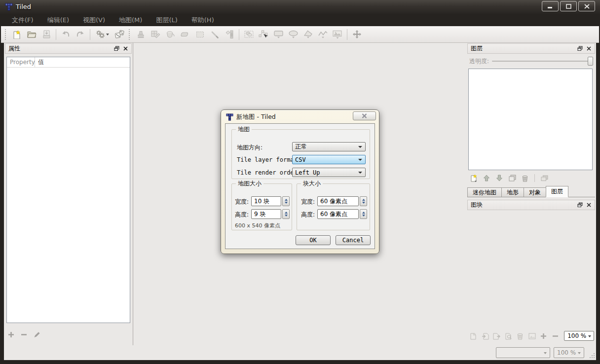 Image resolution: width=600 pixels, height=364 pixels. What do you see at coordinates (338, 201) in the screenshot?
I see `tile-width-value: 60 像素点` at bounding box center [338, 201].